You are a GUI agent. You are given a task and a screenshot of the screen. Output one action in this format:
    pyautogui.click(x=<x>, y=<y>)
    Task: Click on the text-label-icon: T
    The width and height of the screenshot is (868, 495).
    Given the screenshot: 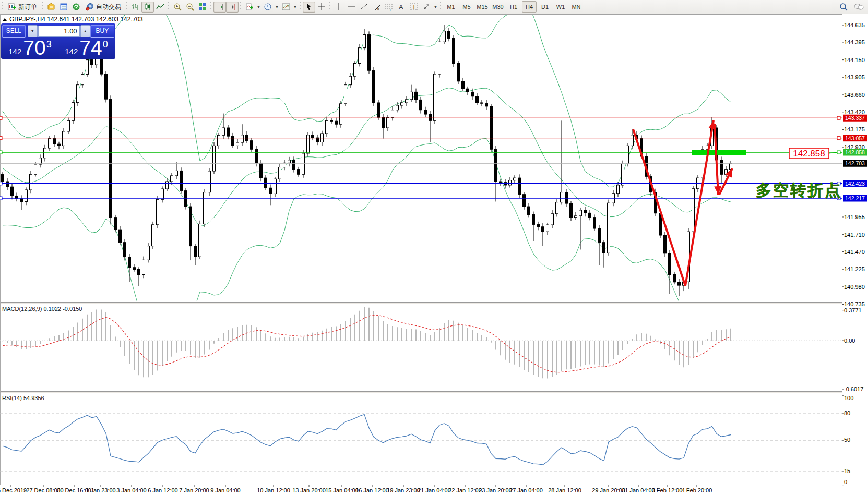 What is the action you would take?
    pyautogui.click(x=414, y=7)
    